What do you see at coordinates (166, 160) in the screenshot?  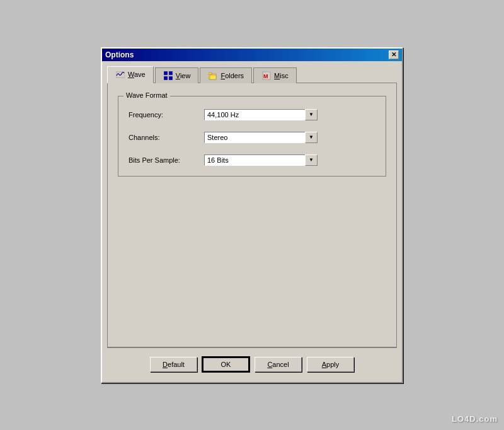 I see `bits-per-sample-label: Bits Per Sample:` at bounding box center [166, 160].